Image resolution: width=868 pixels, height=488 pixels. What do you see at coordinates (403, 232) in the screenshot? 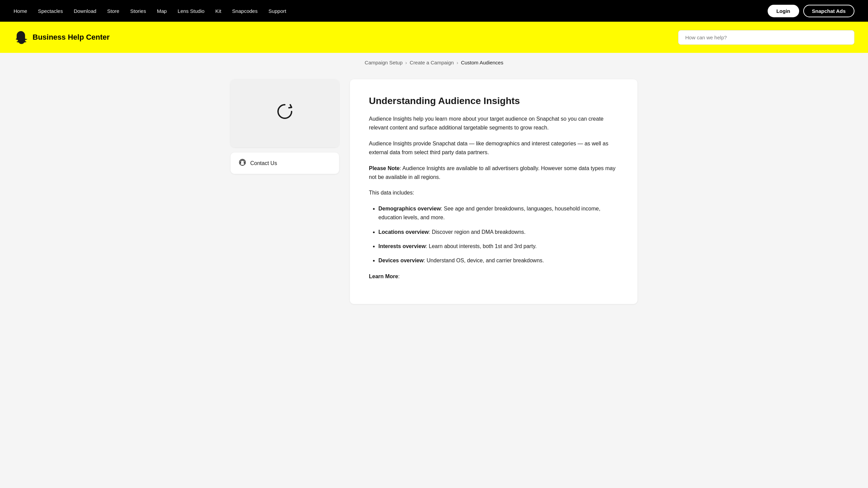
I see `locations-label: Locations overview` at bounding box center [403, 232].